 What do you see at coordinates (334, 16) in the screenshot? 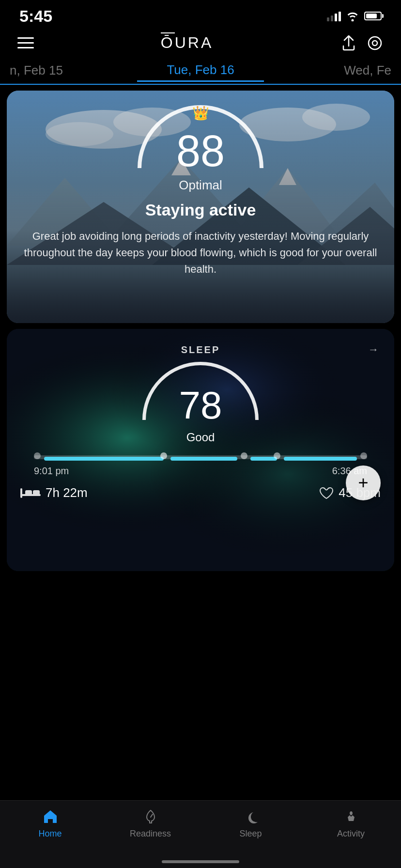
I see `signal-icon` at bounding box center [334, 16].